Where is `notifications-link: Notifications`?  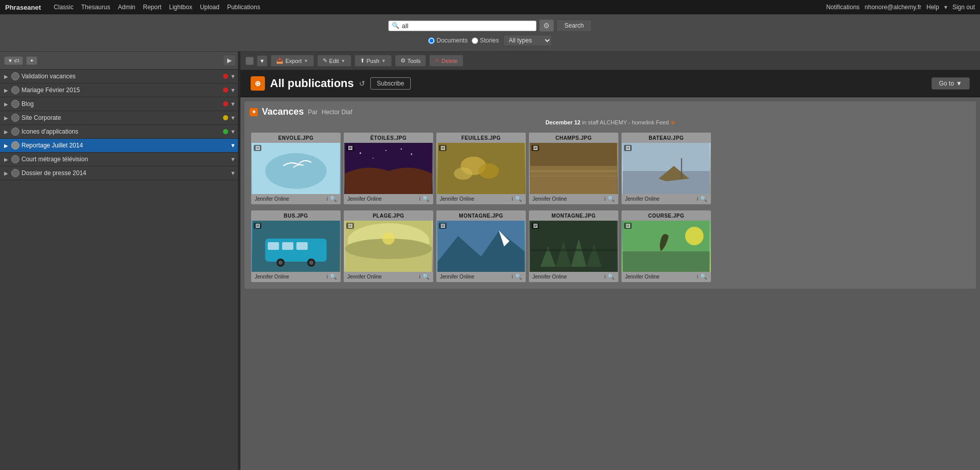
notifications-link: Notifications is located at coordinates (843, 7).